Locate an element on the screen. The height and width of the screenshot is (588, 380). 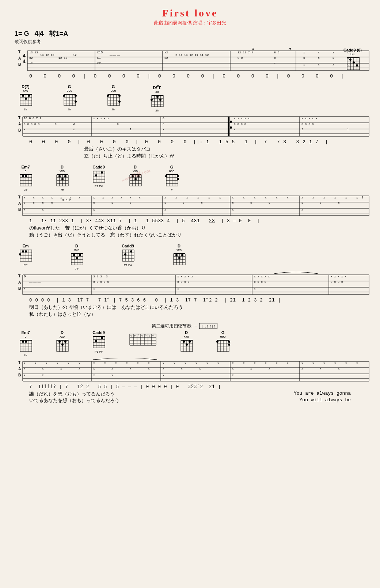
lyrics-2-1: 最后（さいご）のキスはタバコ is located at coordinates (190, 149).